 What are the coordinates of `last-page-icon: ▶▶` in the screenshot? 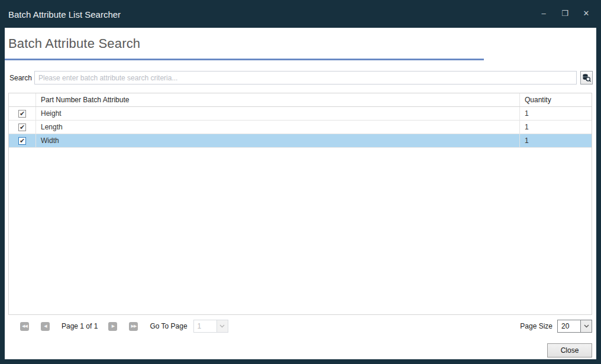 It's located at (134, 326).